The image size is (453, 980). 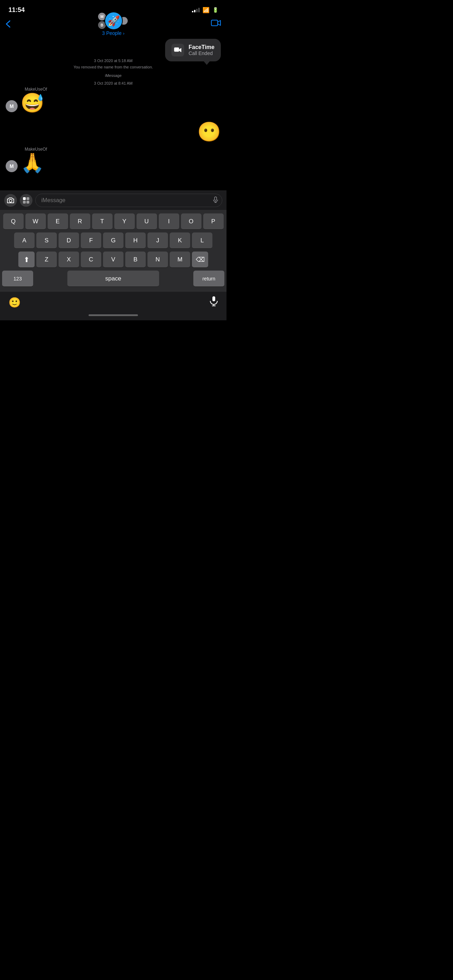 What do you see at coordinates (169, 221) in the screenshot?
I see `key-i: I` at bounding box center [169, 221].